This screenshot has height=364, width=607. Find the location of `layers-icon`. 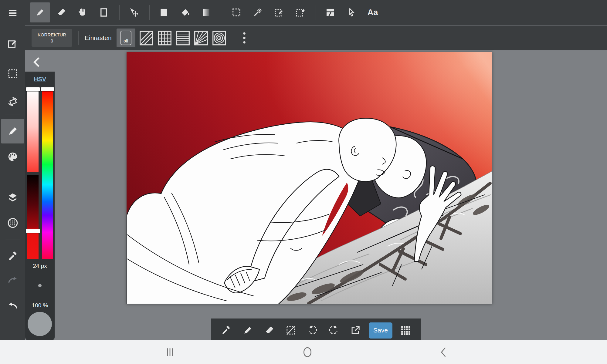

layers-icon is located at coordinates (13, 197).